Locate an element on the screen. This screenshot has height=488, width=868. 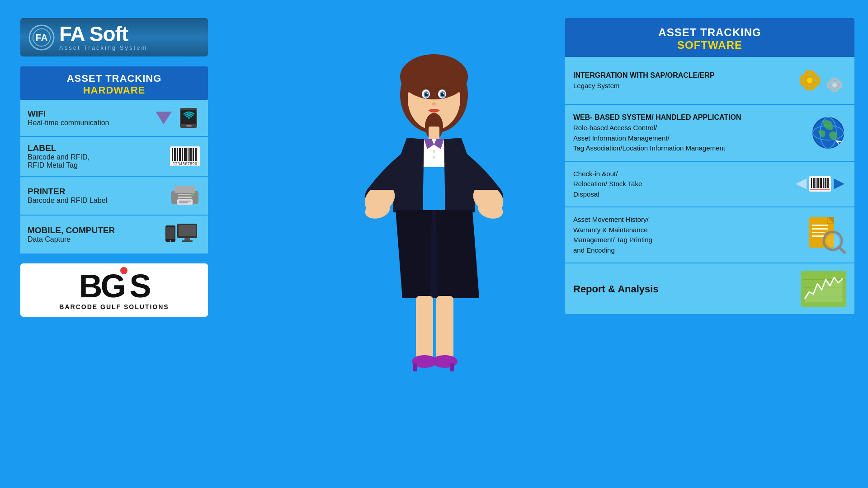
hw-wifi-desc: Real-time communication is located at coordinates (69, 123).